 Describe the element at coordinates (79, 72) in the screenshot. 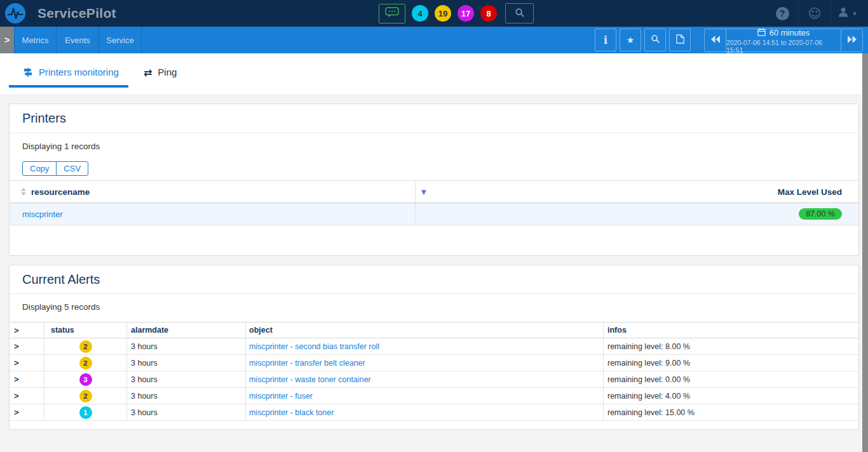

I see `tab-label: Printers monitoring` at that location.